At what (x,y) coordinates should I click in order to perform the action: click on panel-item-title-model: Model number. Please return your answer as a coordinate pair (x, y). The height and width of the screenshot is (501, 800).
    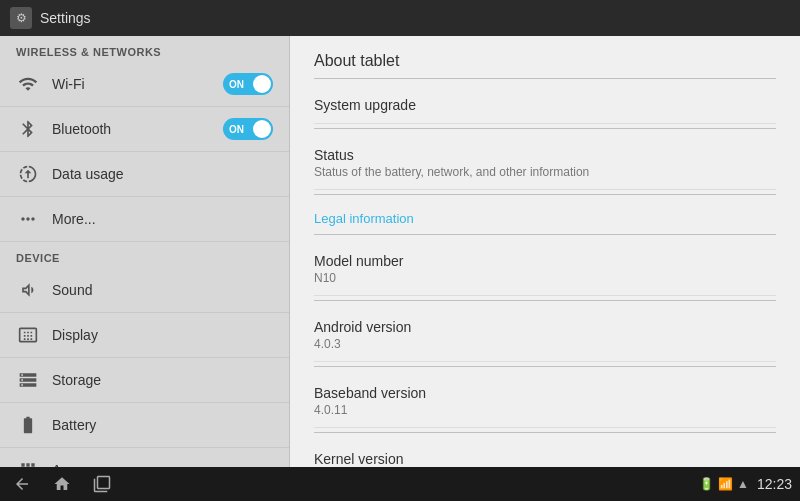
    Looking at the image, I should click on (545, 261).